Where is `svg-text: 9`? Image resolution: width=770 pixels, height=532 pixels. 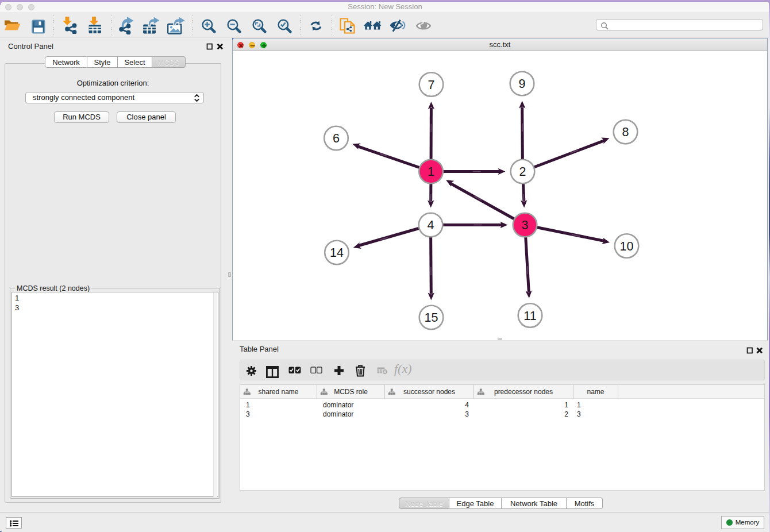 svg-text: 9 is located at coordinates (522, 84).